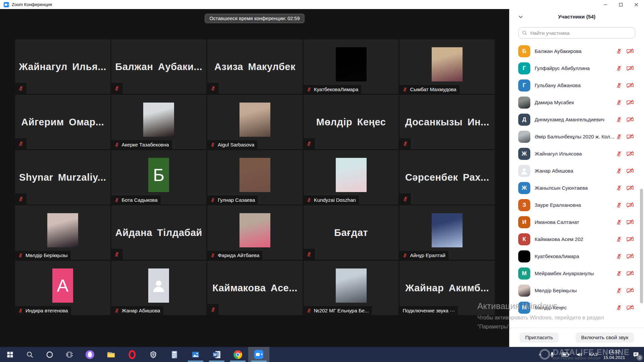 The height and width of the screenshot is (362, 644). Describe the element at coordinates (605, 338) in the screenshot. I see `unmute-self-button: Включить свой звук` at that location.